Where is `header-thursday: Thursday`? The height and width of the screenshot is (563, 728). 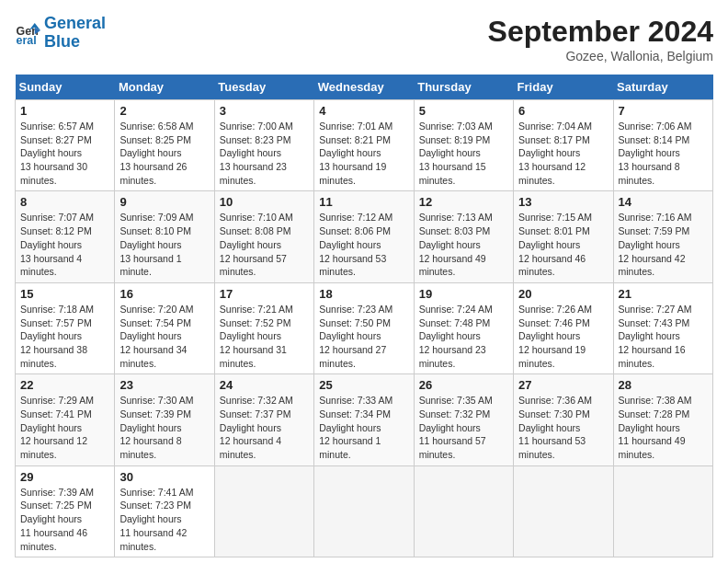 header-thursday: Thursday is located at coordinates (463, 87).